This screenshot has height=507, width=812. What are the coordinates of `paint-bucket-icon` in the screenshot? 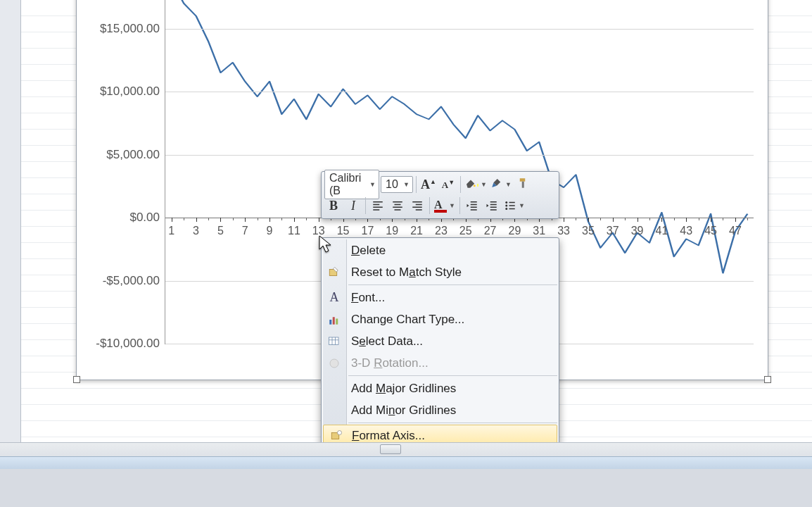 It's located at (471, 184).